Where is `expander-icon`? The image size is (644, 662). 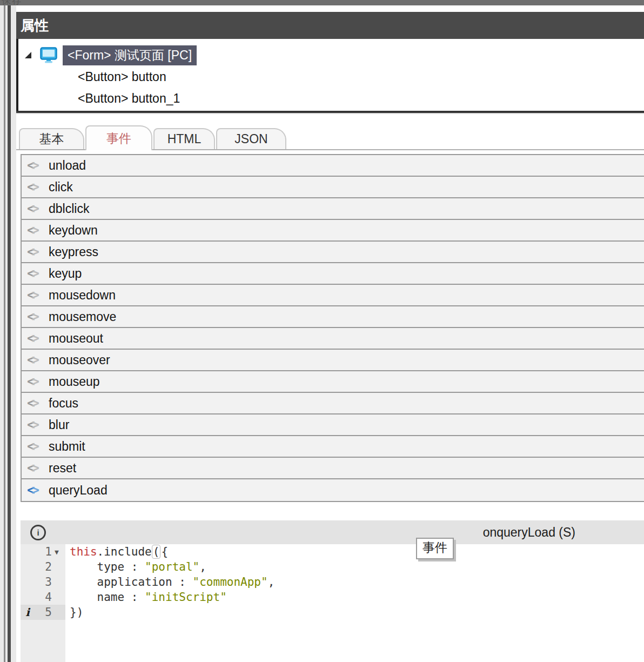 expander-icon is located at coordinates (28, 55).